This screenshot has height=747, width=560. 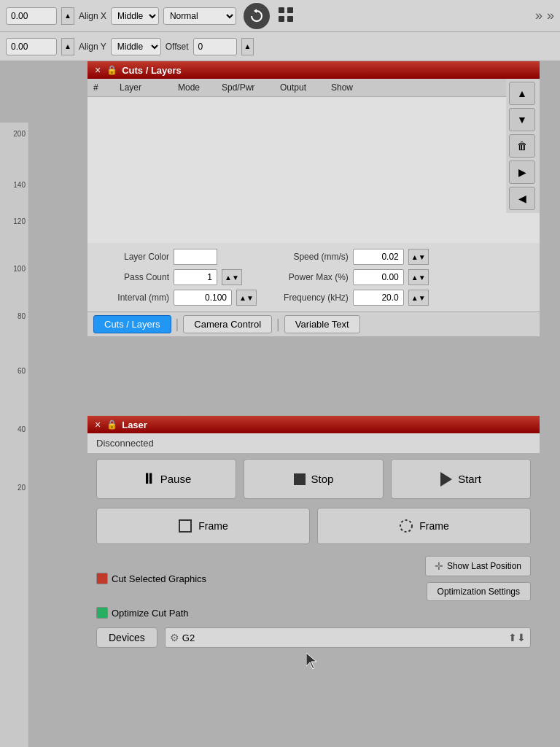 What do you see at coordinates (461, 479) in the screenshot?
I see `start-button: Start` at bounding box center [461, 479].